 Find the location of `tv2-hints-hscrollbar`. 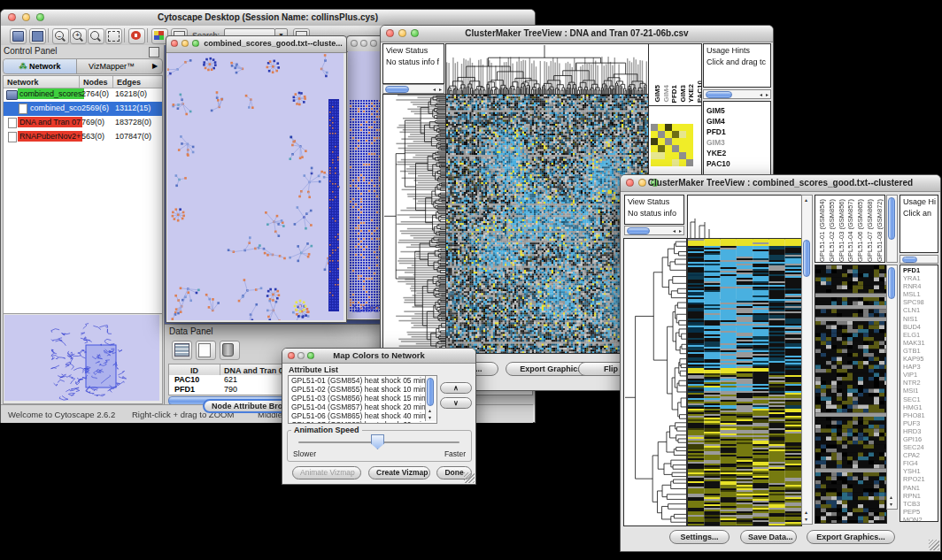

tv2-hints-hscrollbar is located at coordinates (919, 259).